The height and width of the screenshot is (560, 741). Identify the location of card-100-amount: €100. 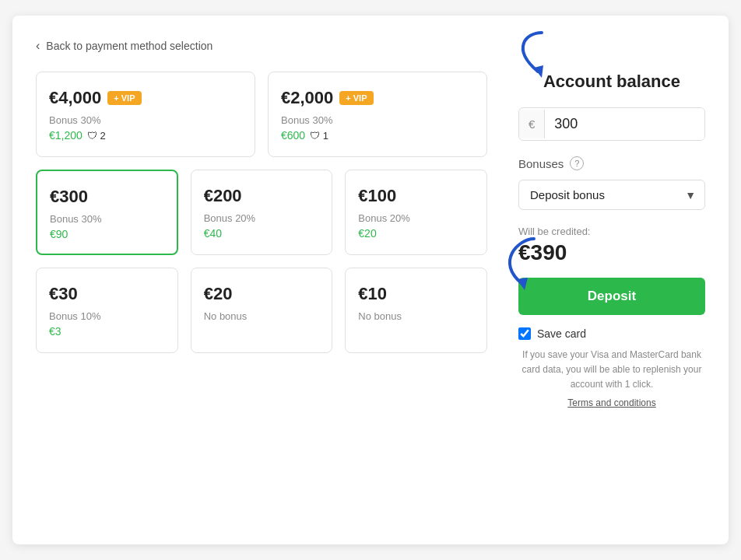
(416, 196).